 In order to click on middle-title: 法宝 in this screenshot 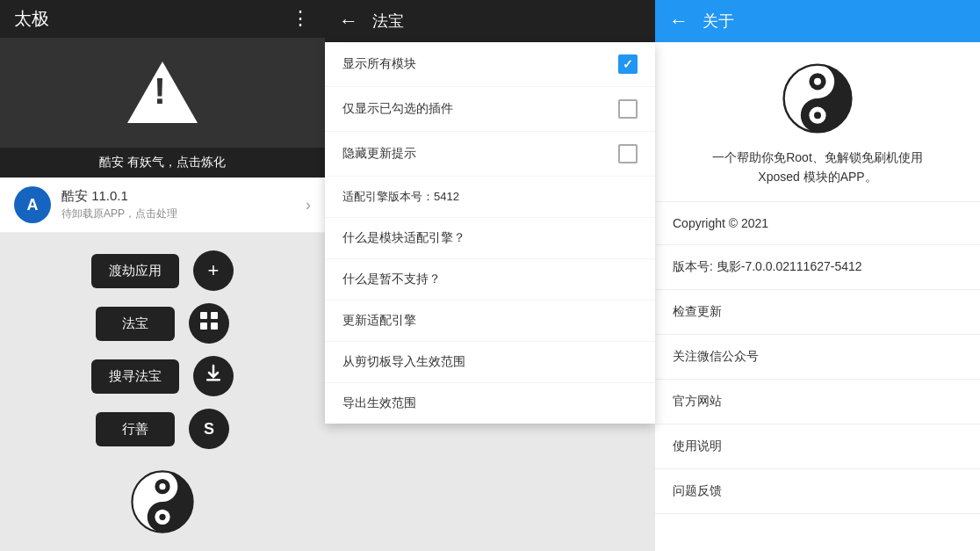, I will do `click(388, 21)`.